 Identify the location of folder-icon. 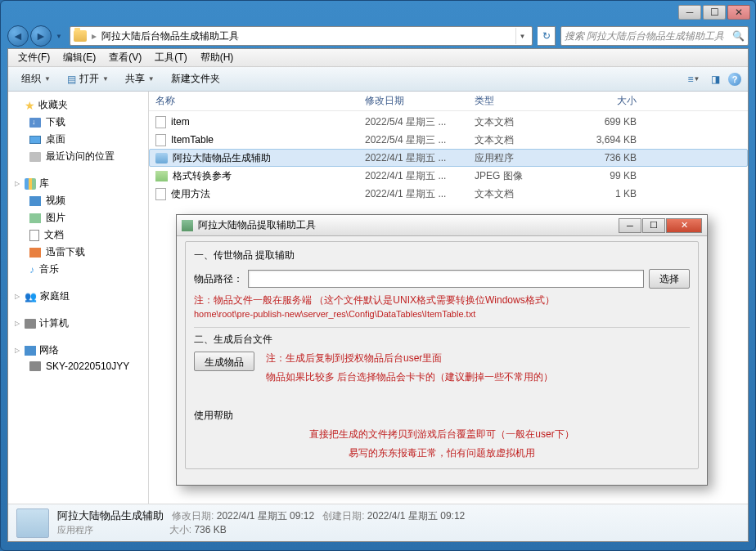
(80, 36).